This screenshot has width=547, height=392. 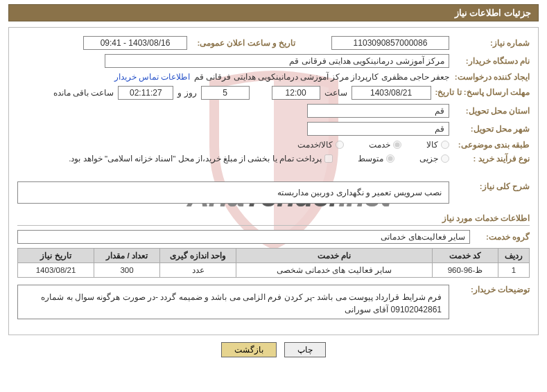 I want to click on deadline-hour: 12:00, so click(x=296, y=93).